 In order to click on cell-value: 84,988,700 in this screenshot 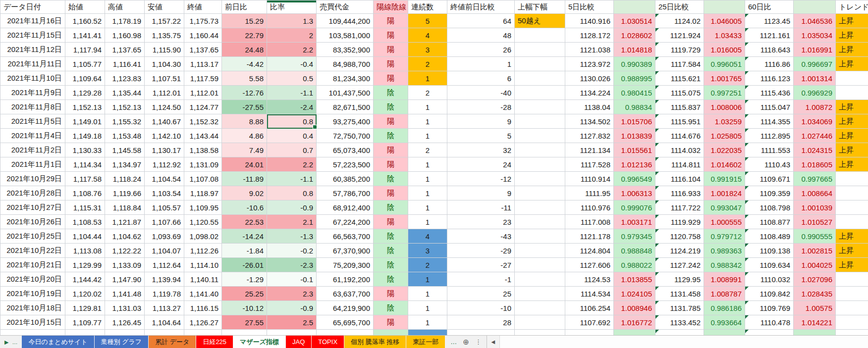, I will do `click(345, 64)`.